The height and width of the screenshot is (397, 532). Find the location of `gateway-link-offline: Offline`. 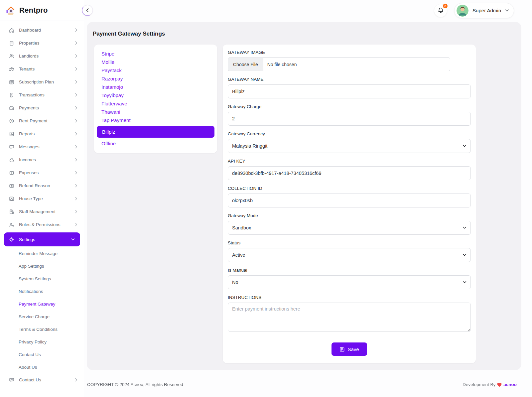

gateway-link-offline: Offline is located at coordinates (156, 144).